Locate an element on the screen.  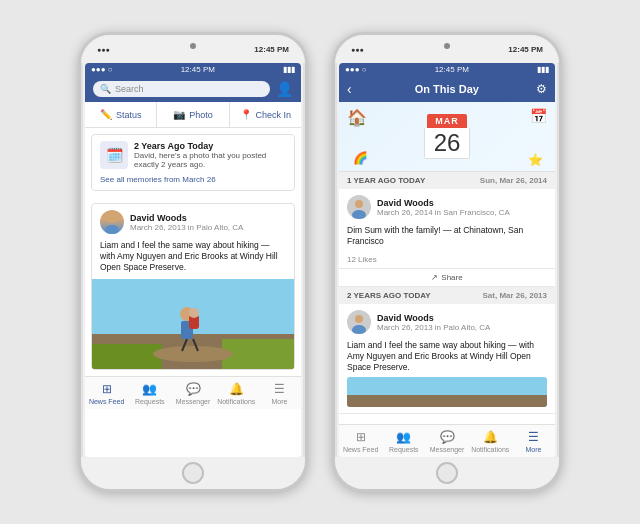
home-button-right is located at coordinates (447, 473).